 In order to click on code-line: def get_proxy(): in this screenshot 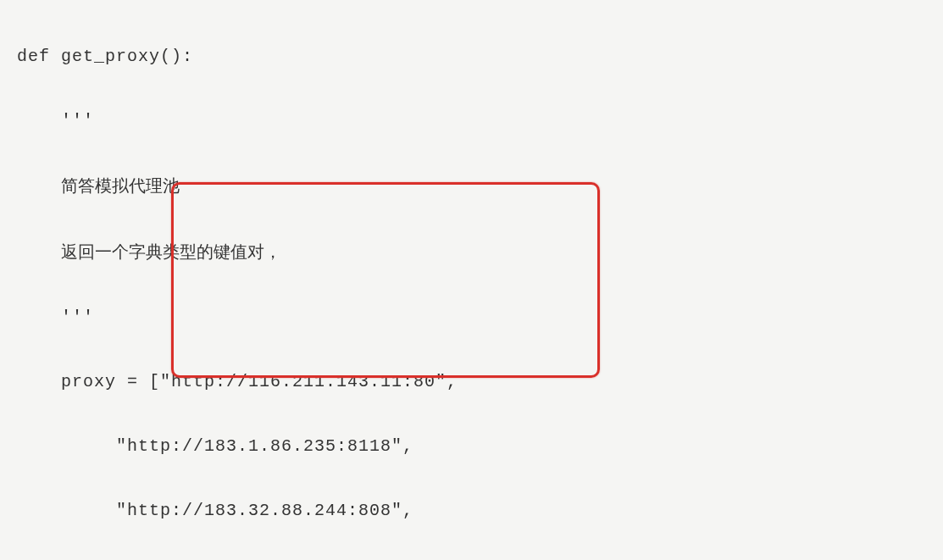, I will do `click(471, 57)`.